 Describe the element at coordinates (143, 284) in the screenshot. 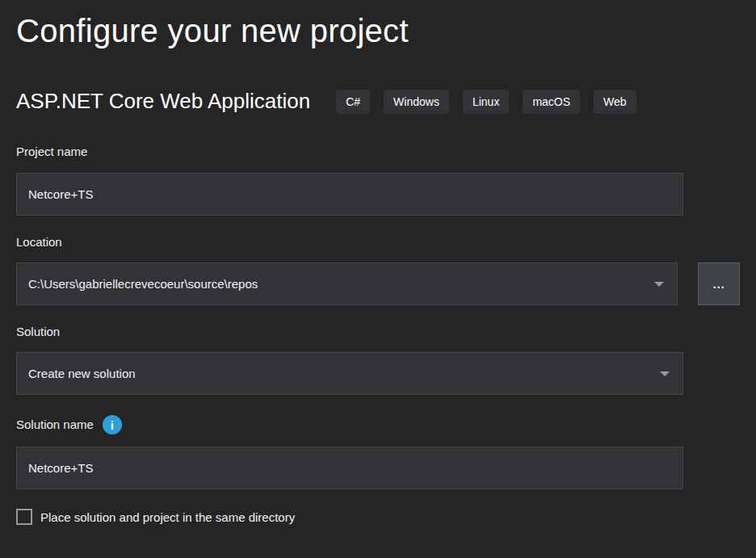

I see `location-value: C:\Users\gabriellecrevecoeur\source\repo…` at that location.